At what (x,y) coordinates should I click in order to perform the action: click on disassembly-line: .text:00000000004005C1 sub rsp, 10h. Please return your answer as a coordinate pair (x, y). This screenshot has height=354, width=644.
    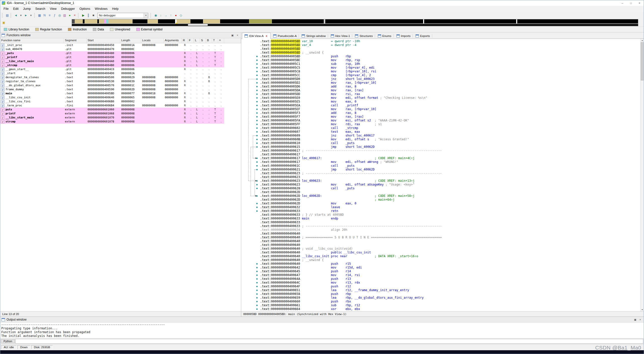
    Looking at the image, I should click on (441, 64).